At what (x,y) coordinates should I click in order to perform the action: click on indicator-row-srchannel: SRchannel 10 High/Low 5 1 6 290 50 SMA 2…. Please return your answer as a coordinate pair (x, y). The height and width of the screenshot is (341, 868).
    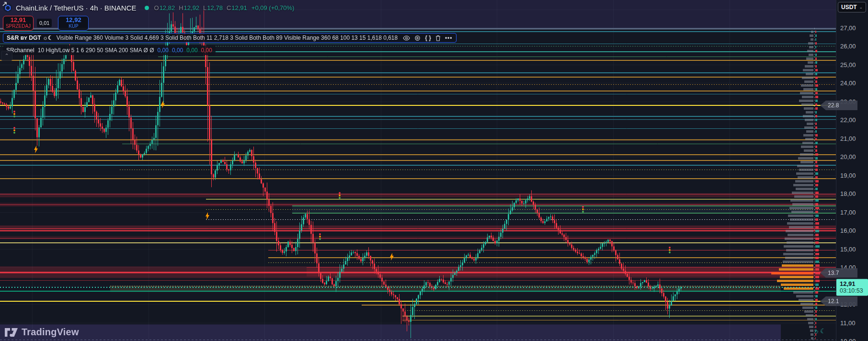
    Looking at the image, I should click on (109, 50).